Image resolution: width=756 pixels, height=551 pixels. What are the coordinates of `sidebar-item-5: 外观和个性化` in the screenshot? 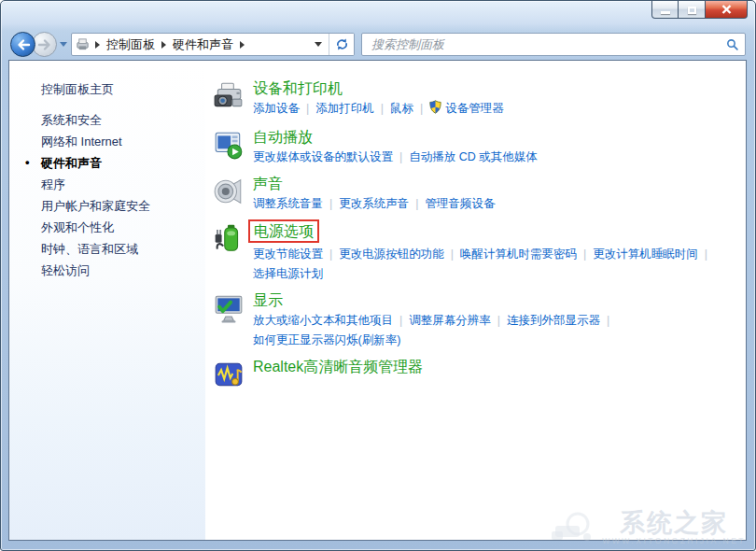 It's located at (107, 228).